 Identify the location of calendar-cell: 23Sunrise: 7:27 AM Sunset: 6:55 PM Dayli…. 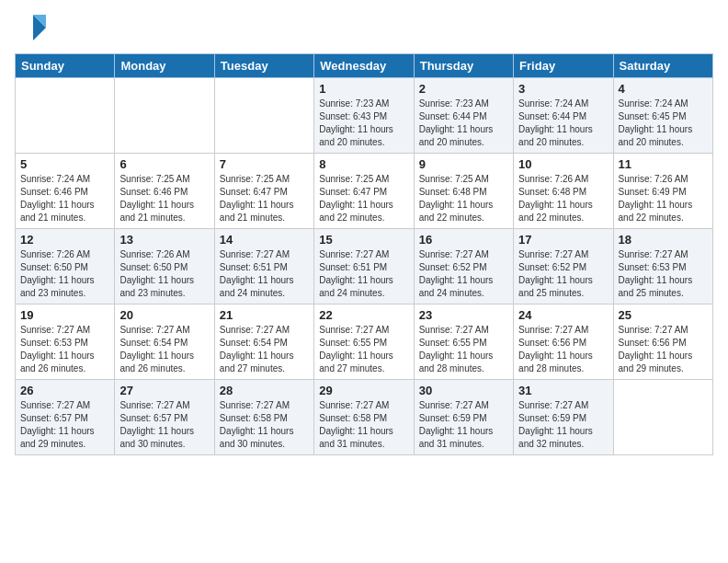
(463, 342).